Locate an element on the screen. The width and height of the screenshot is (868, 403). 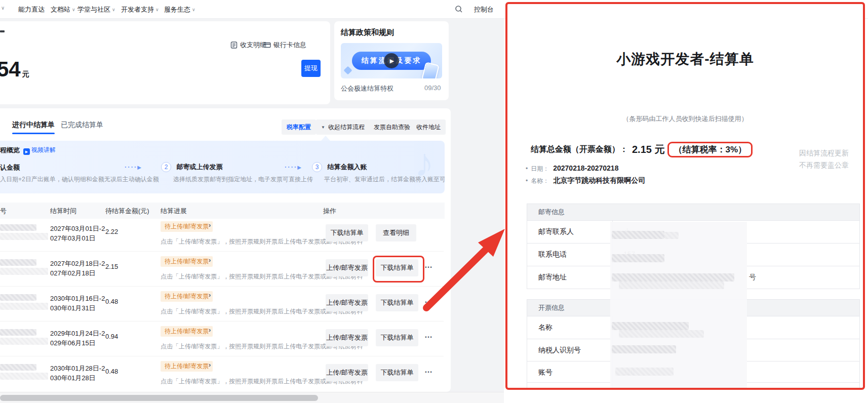
sheet-title: 小游戏开发者-结算单 is located at coordinates (685, 59).